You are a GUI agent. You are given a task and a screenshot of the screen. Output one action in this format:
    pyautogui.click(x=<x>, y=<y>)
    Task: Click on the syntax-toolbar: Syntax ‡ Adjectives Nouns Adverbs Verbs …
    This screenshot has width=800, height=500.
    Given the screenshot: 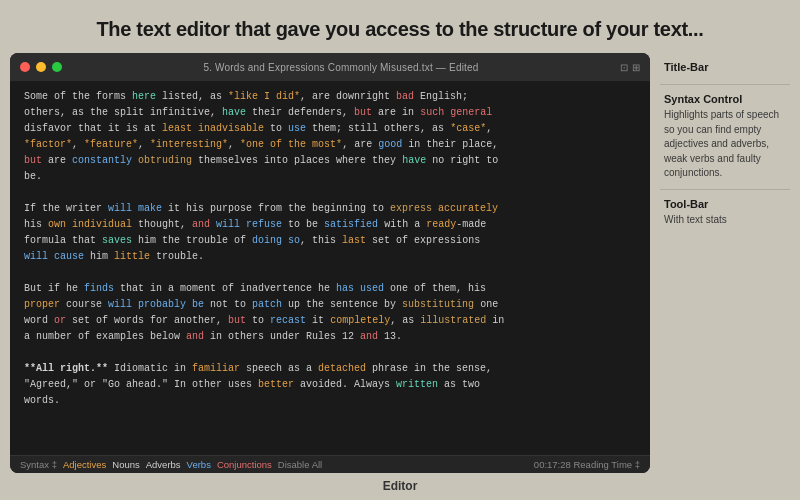 What is the action you would take?
    pyautogui.click(x=330, y=464)
    